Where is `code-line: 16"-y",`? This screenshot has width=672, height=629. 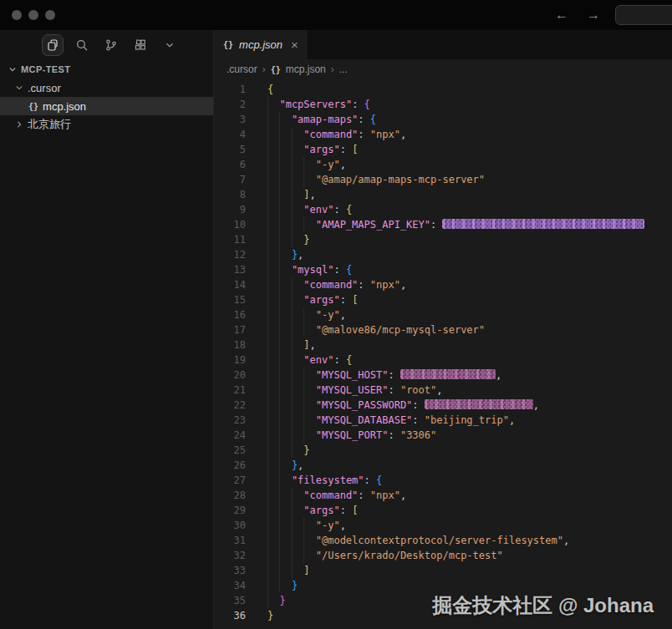
code-line: 16"-y", is located at coordinates (443, 315).